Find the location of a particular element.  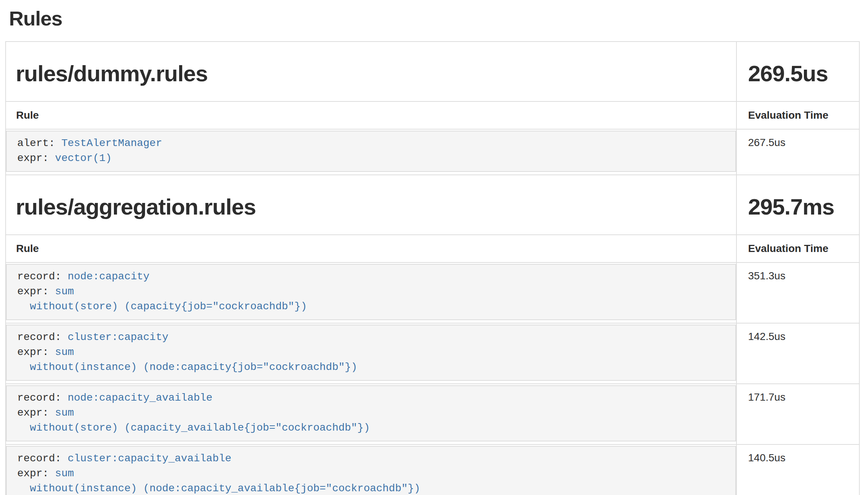

rule-evaluation-time: 142.5us is located at coordinates (798, 353).